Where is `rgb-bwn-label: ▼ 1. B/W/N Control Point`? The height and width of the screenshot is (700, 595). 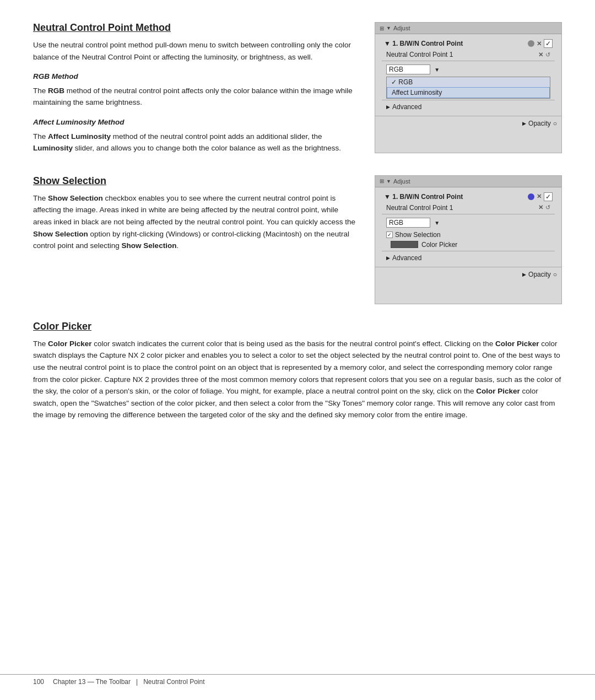
rgb-bwn-label: ▼ 1. B/W/N Control Point is located at coordinates (423, 44).